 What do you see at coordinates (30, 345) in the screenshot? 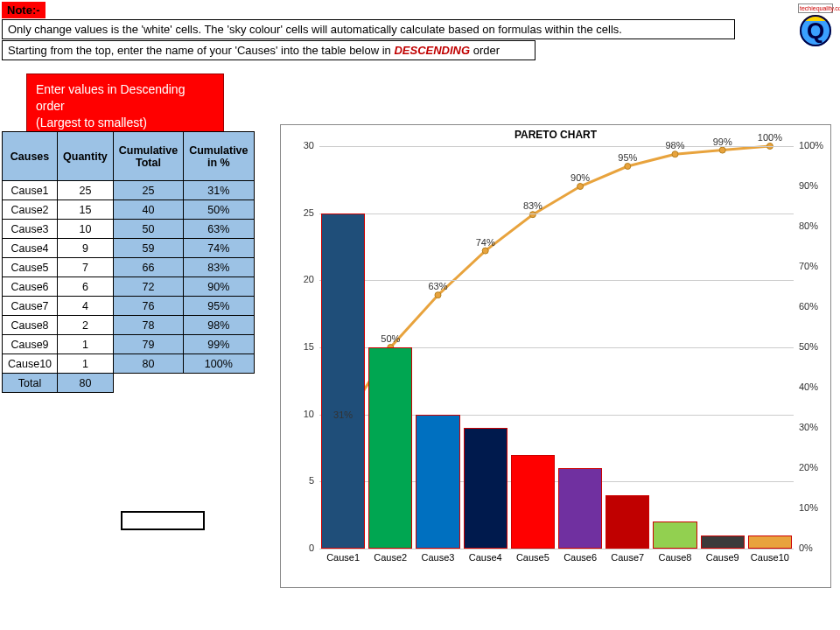
I see `cell-cause: Cause9` at bounding box center [30, 345].